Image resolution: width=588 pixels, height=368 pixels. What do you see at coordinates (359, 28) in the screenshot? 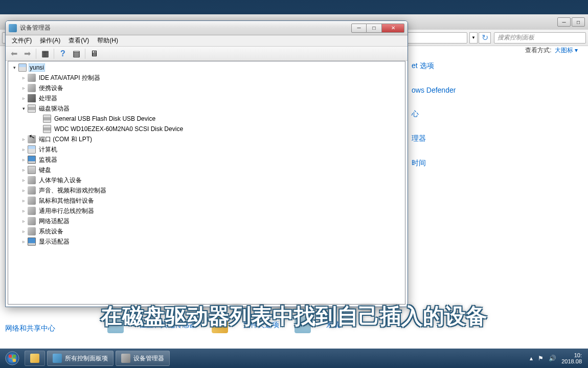
I see `minimize-button: ─` at bounding box center [359, 28].